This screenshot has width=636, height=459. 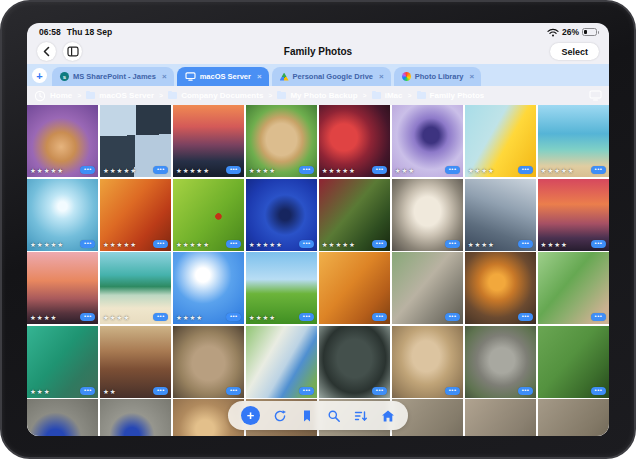 What do you see at coordinates (282, 215) in the screenshot?
I see `photo-blue-chrysanthemum: ★★★★★•••` at bounding box center [282, 215].